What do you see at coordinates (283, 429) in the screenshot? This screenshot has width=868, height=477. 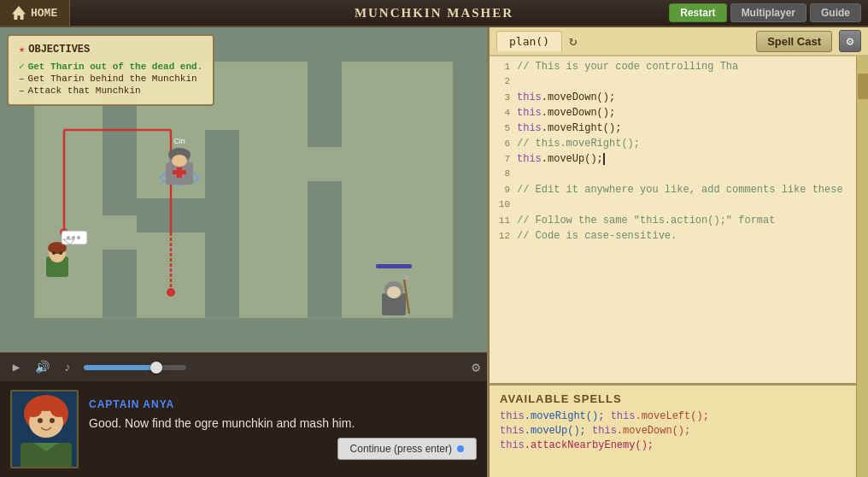 I see `dialog-content: CAPTAIN ANYA Good. Now find the ogre mun…` at bounding box center [283, 429].